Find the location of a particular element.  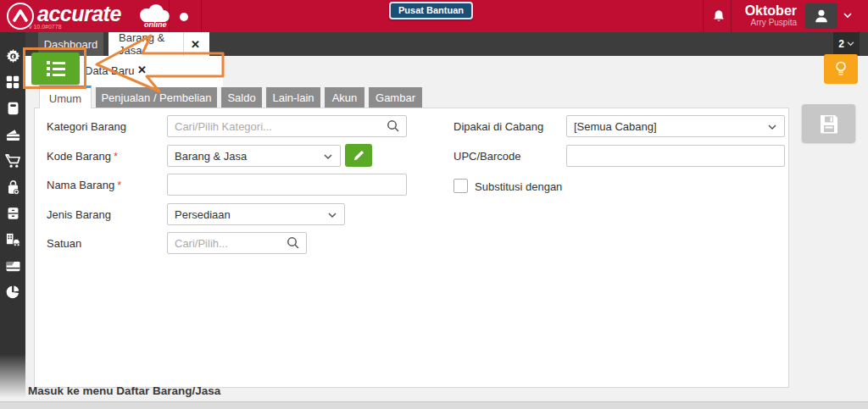

sidebar-item-fixed-asset is located at coordinates (13, 240).